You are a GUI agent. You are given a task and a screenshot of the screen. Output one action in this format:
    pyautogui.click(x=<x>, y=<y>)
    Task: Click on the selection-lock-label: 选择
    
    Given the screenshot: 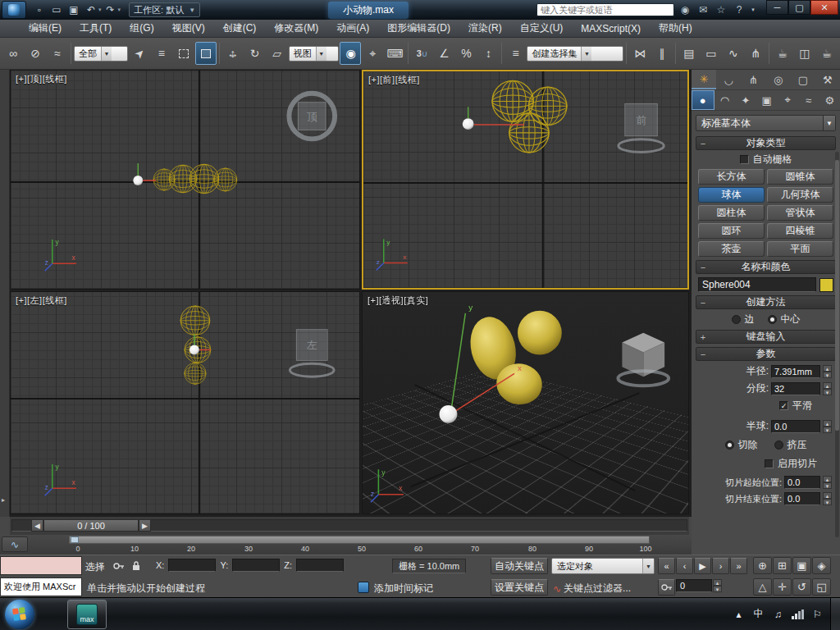 What is the action you would take?
    pyautogui.click(x=95, y=568)
    